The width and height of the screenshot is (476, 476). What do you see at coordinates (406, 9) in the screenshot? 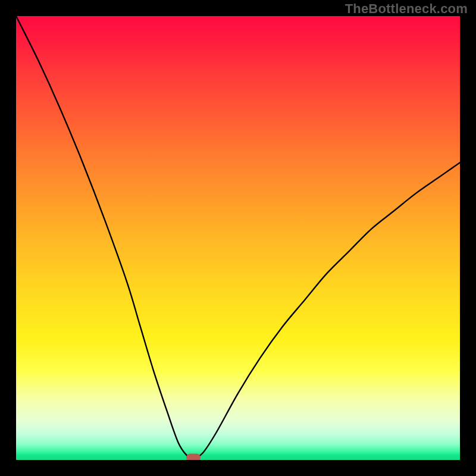
I see `watermark-label: TheBottleneck.com` at bounding box center [406, 9].